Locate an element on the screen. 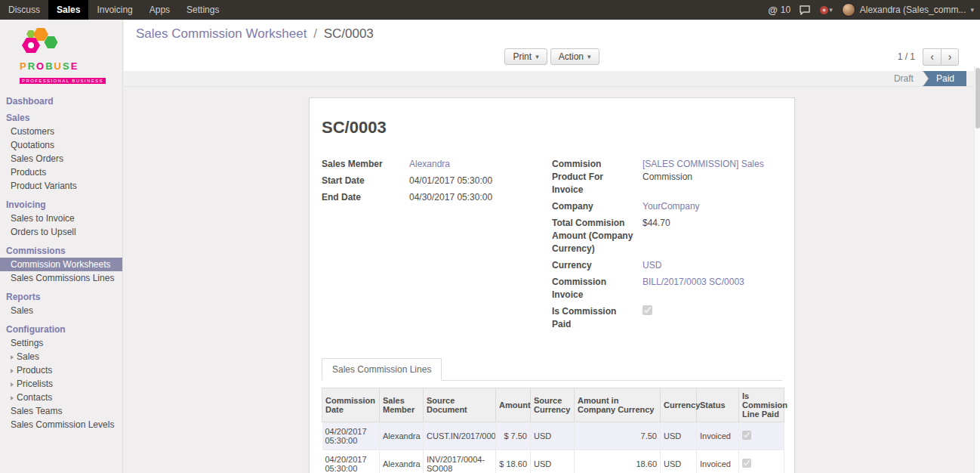 This screenshot has height=473, width=980. topbar-menu-settings: Settings is located at coordinates (202, 10).